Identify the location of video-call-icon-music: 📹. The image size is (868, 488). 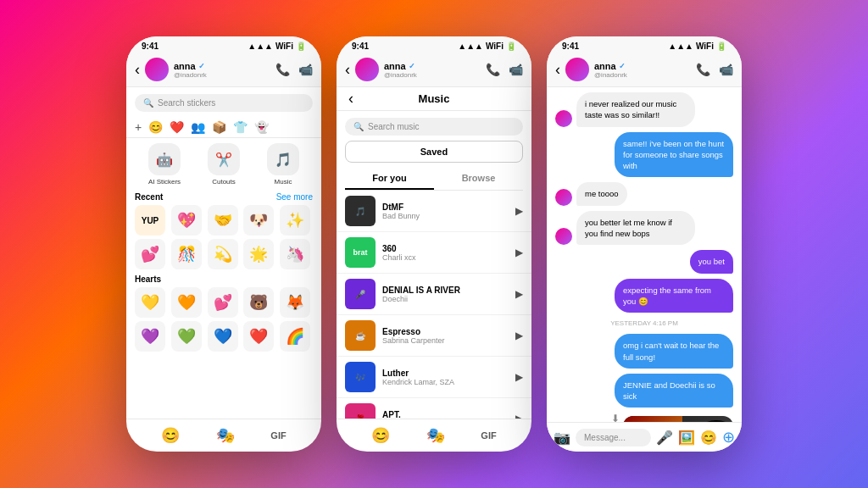
(515, 69).